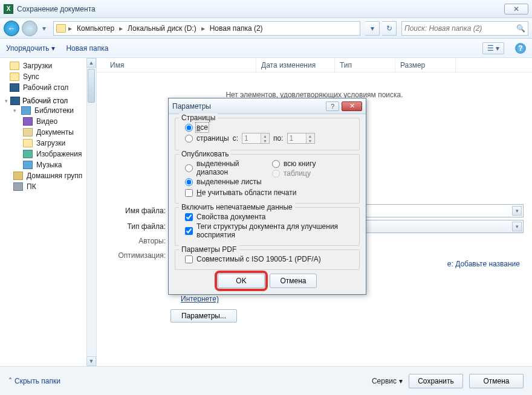 Image resolution: width=532 pixels, height=395 pixels. I want to click on sidebar-item-downloads: Загрузки, so click(48, 66).